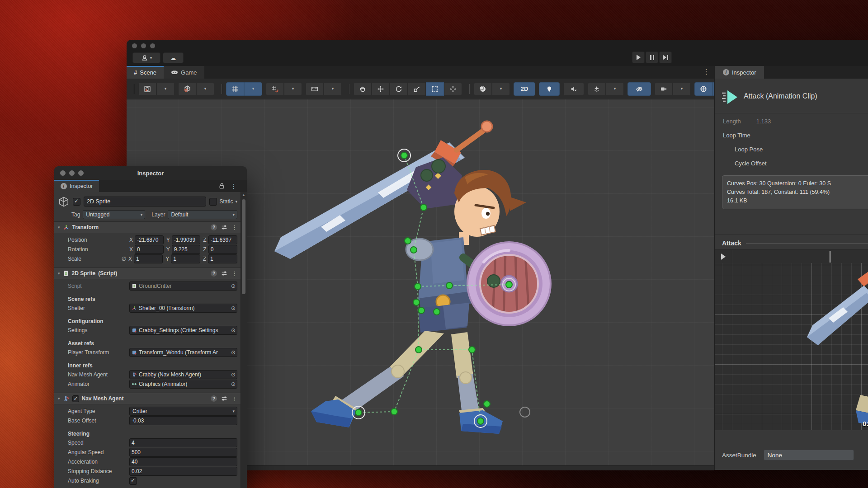 This screenshot has width=868, height=488. What do you see at coordinates (184, 411) in the screenshot?
I see `agent-type-dropdown: Critter ▾` at bounding box center [184, 411].